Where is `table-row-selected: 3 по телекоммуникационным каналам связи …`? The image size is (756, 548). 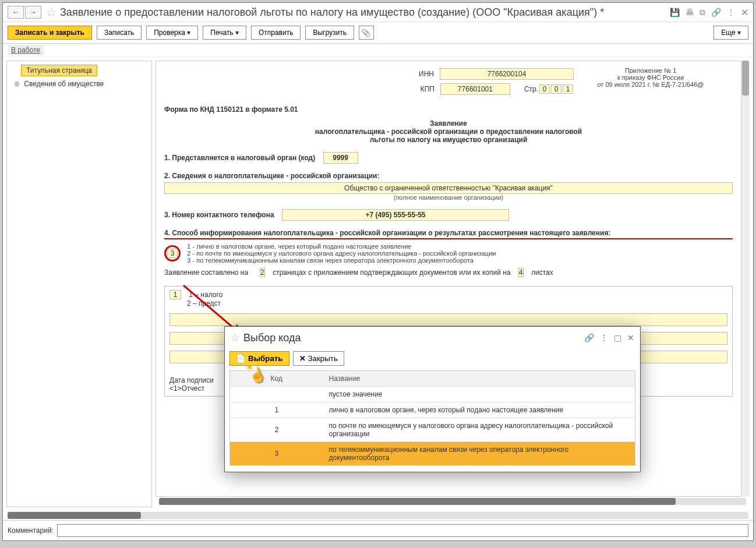 table-row-selected: 3 по телекоммуникационным каналам связи … is located at coordinates (433, 454).